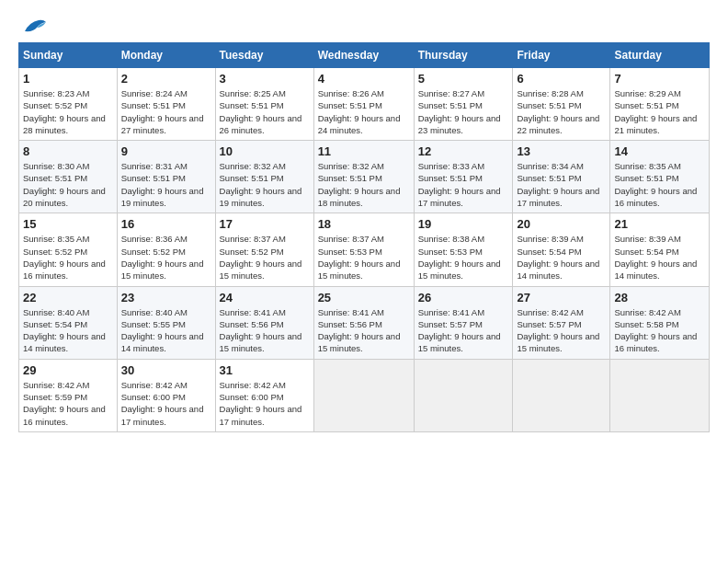 The height and width of the screenshot is (563, 728). What do you see at coordinates (463, 151) in the screenshot?
I see `day-number: 12` at bounding box center [463, 151].